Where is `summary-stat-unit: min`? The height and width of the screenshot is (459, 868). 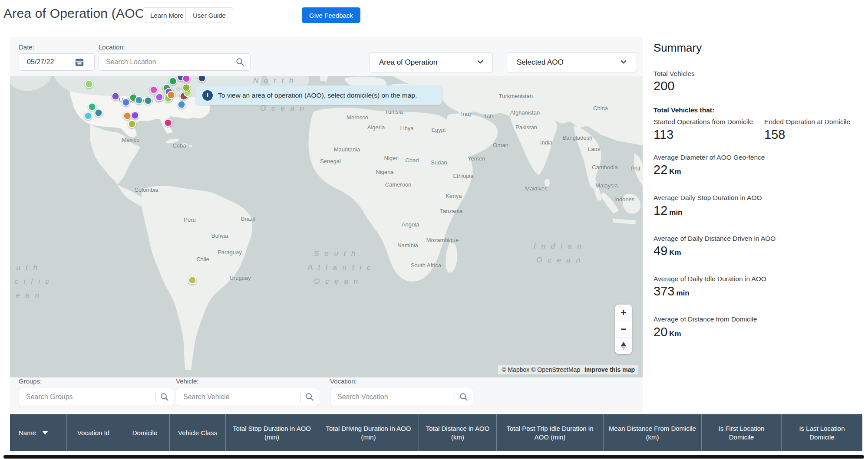 summary-stat-unit: min is located at coordinates (683, 293).